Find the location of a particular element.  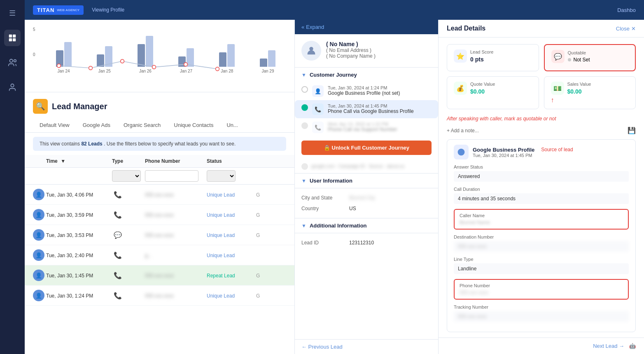

arrow-up-icon: ↑ is located at coordinates (553, 100).